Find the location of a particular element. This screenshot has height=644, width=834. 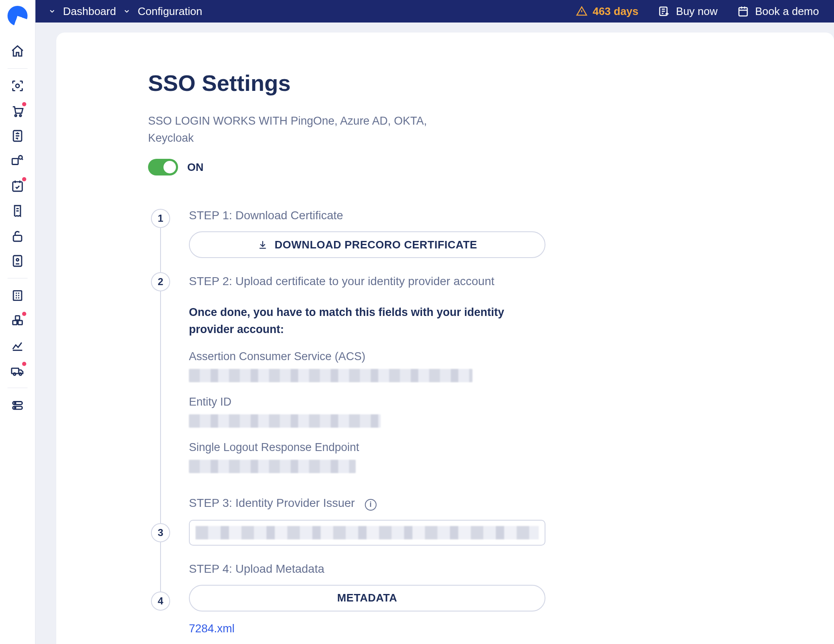

step-rail: 1 2 3 4 is located at coordinates (161, 426).